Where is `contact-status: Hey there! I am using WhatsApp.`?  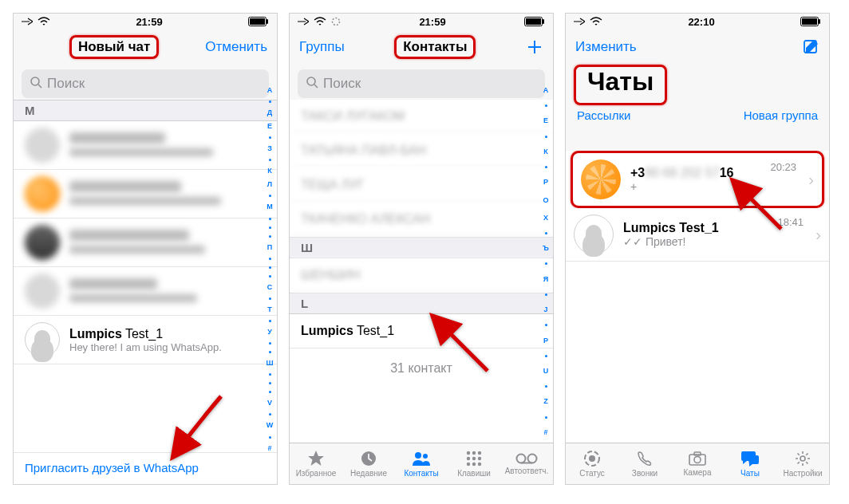
contact-status: Hey there! I am using WhatsApp. is located at coordinates (168, 348).